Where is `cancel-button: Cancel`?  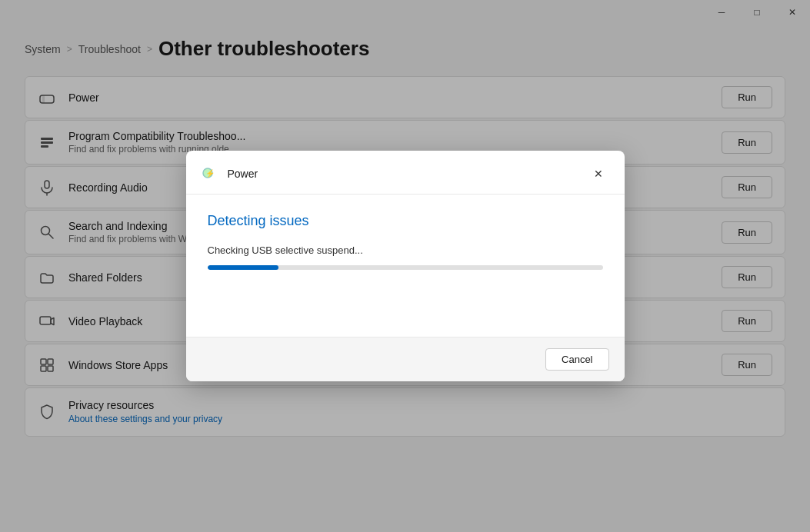 cancel-button: Cancel is located at coordinates (577, 360).